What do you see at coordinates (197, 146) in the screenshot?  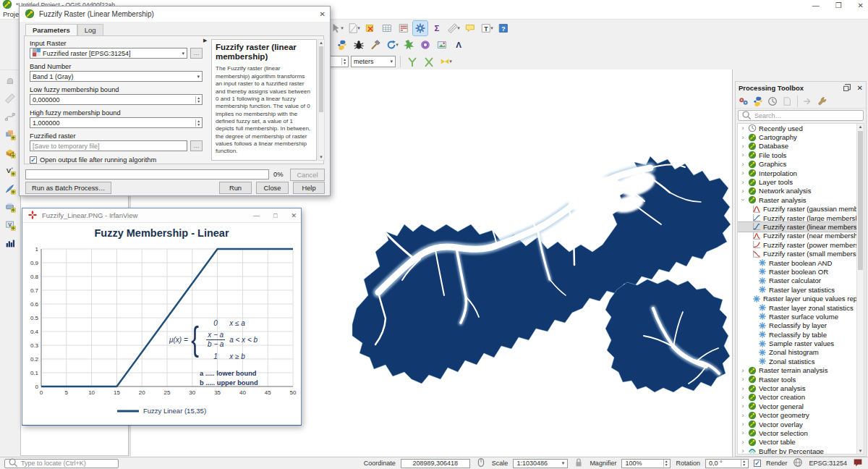 I see `output-browse-button: …` at bounding box center [197, 146].